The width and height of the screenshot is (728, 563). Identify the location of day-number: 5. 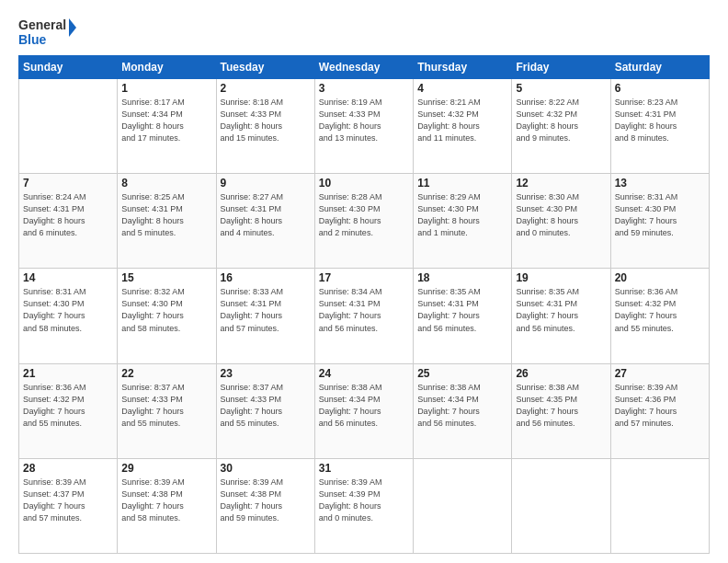
(561, 88).